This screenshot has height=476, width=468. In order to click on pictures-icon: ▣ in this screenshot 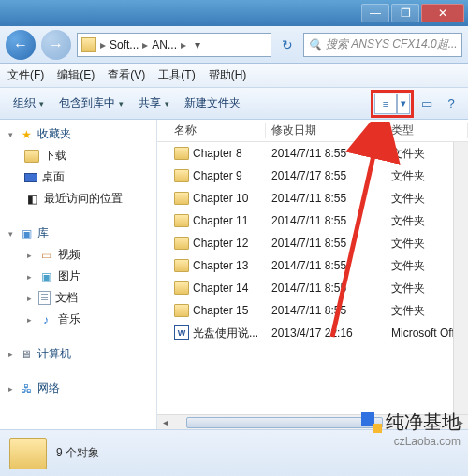, I will do `click(46, 277)`.